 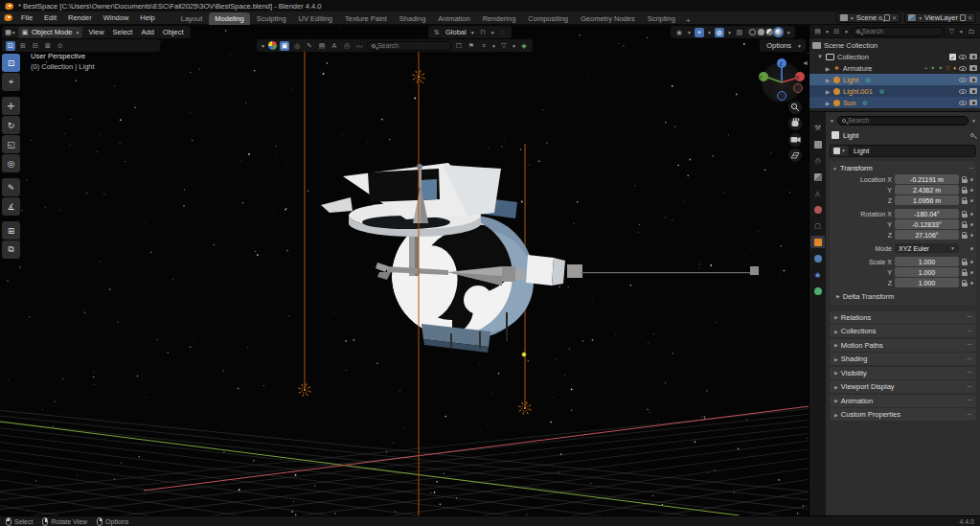 What do you see at coordinates (719, 33) in the screenshot?
I see `overlays-toggle-icon: ◍` at bounding box center [719, 33].